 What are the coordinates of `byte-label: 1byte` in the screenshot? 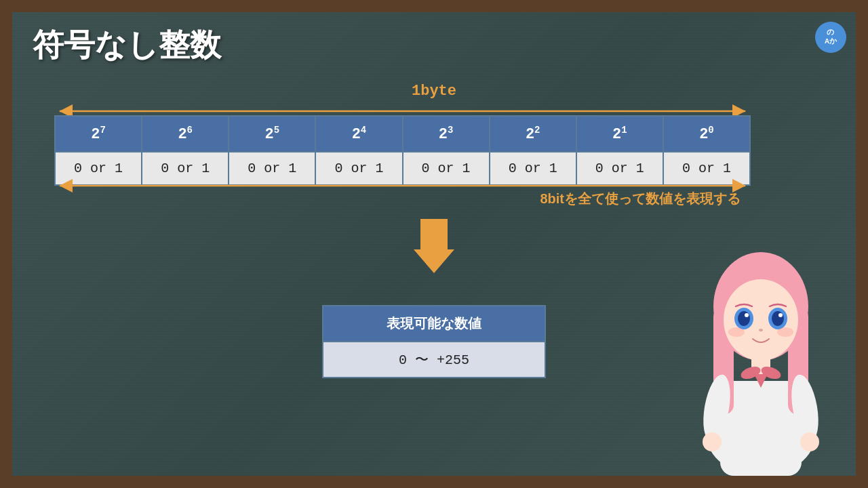 It's located at (434, 91).